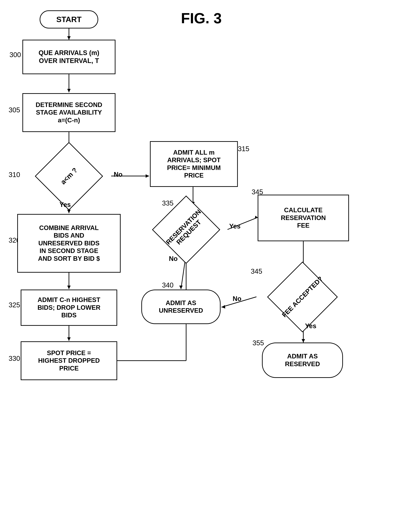  I want to click on admit-reserved-shape: ADMIT ASRESERVED, so click(302, 360).